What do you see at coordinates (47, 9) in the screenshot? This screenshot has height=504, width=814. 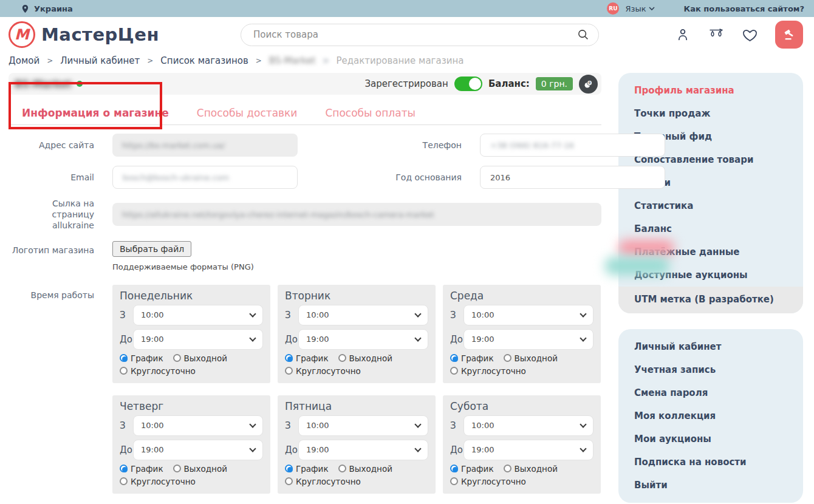 I see `location-selector: Украина` at bounding box center [47, 9].